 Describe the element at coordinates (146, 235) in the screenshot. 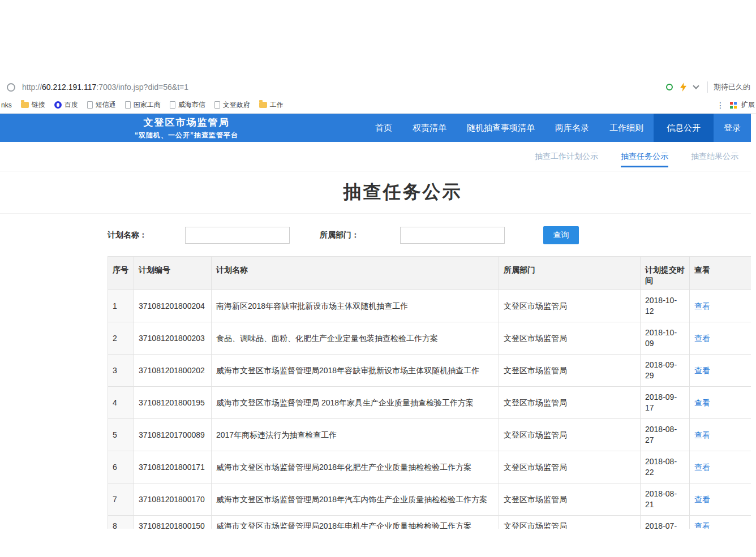

I see `plan-name-label: 计划名称：` at that location.